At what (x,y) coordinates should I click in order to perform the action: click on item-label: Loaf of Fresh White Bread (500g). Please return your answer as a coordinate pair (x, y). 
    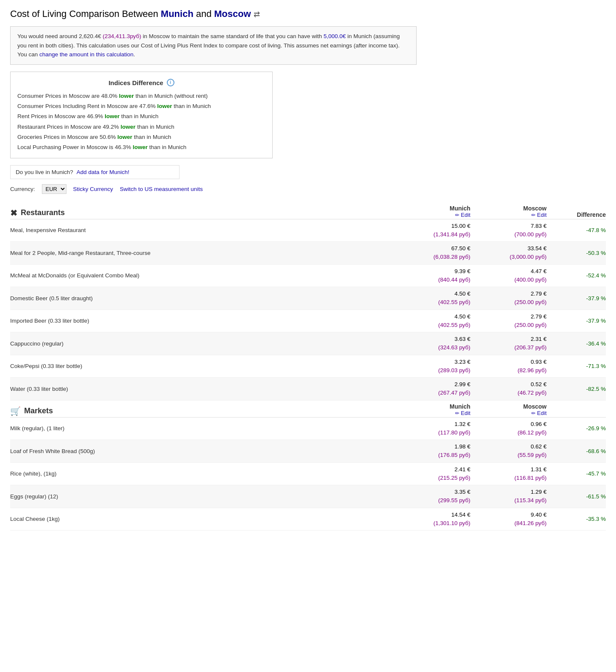
    Looking at the image, I should click on (202, 451).